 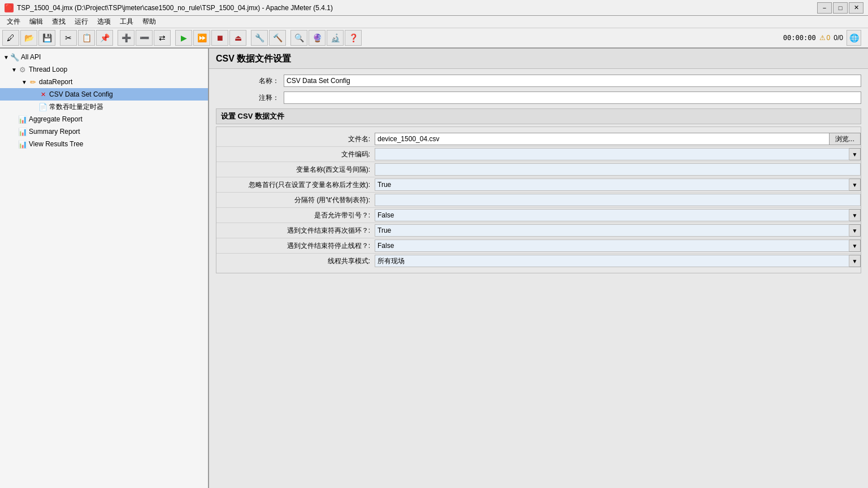 I want to click on menu-file: 文件, so click(x=14, y=21).